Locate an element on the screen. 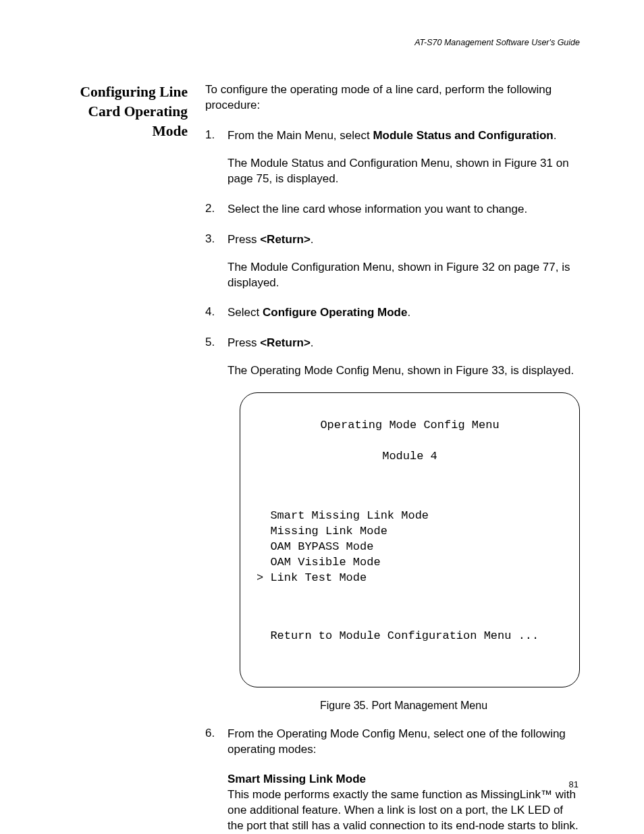 This screenshot has height=834, width=644. page-number: 81 is located at coordinates (574, 785).